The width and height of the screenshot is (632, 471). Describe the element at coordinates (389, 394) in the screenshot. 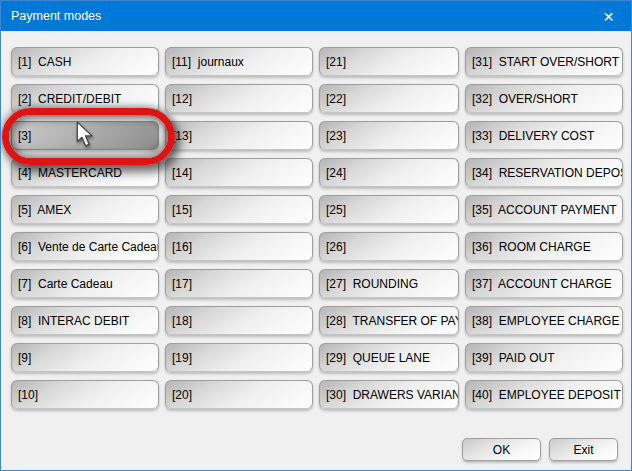

I see `payment-mode-button-30: [30] DRAWERS VARIANCE` at that location.